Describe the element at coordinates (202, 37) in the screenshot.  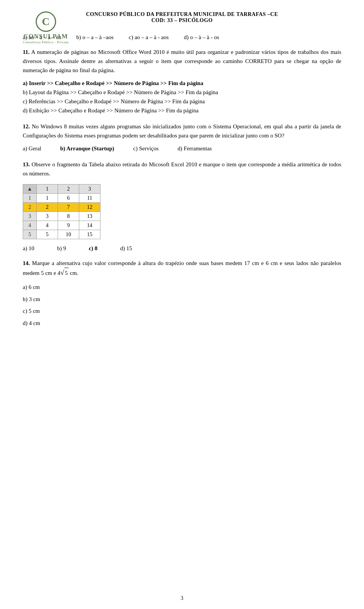
I see `q10-option-d: d) o – à – à - os` at that location.